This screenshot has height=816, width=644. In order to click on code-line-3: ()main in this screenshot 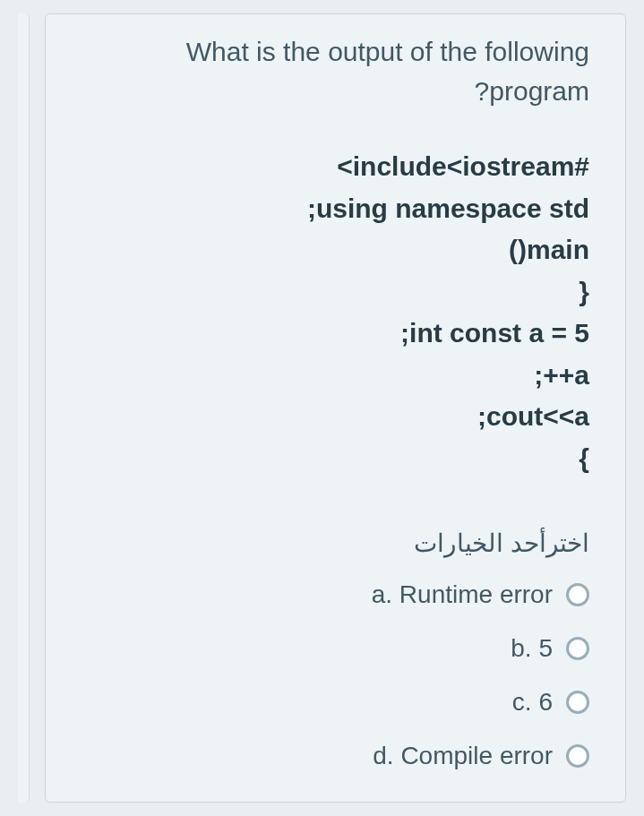, I will do `click(335, 251)`.